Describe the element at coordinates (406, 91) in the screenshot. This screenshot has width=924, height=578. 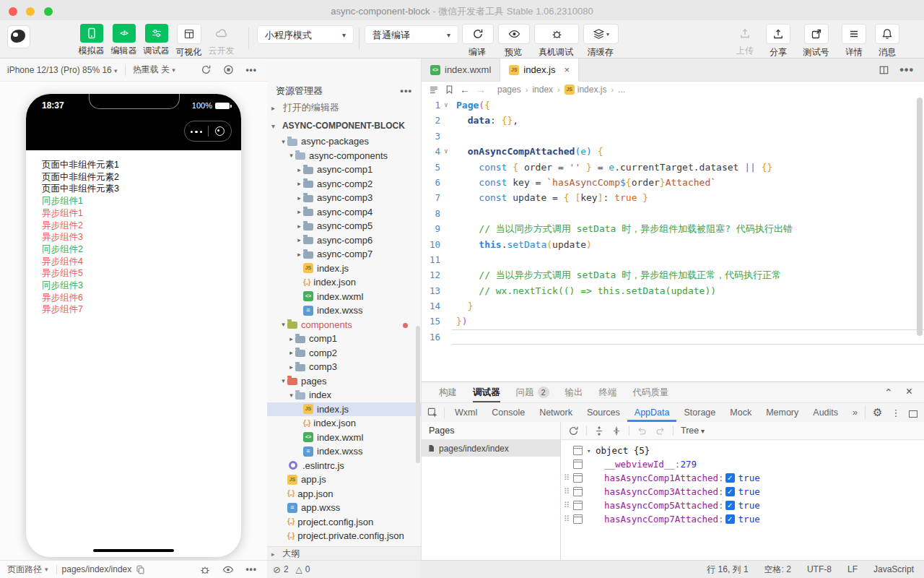
I see `explorer-more-icon: •••` at that location.